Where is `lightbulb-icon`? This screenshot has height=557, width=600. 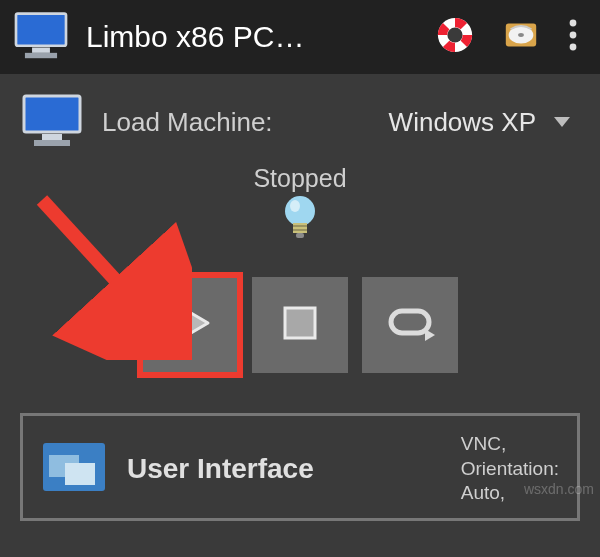 lightbulb-icon is located at coordinates (300, 242).